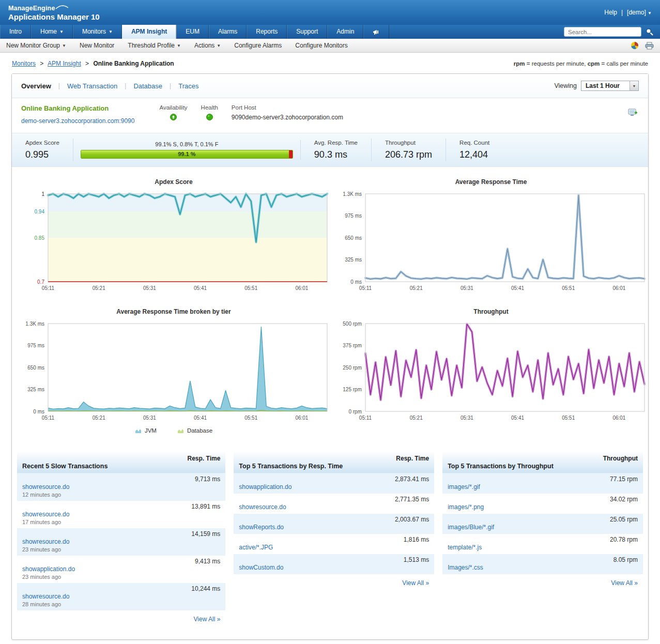 Image resolution: width=660 pixels, height=644 pixels. What do you see at coordinates (174, 371) in the screenshot?
I see `response-time-by-tier-chart: 0 ms325 ms650 ms975 ms1.3K ms05:1105:210…` at bounding box center [174, 371].